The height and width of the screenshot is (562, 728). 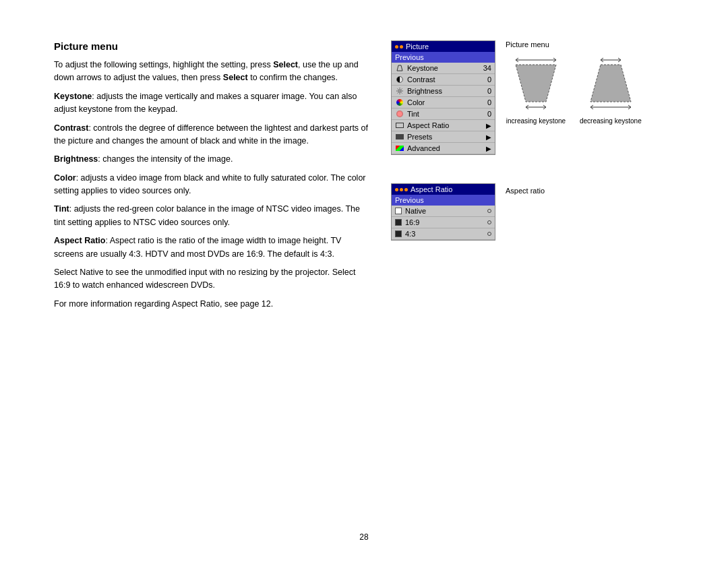 What do you see at coordinates (444, 57) in the screenshot?
I see `osd-picture-previous: Previous` at bounding box center [444, 57].